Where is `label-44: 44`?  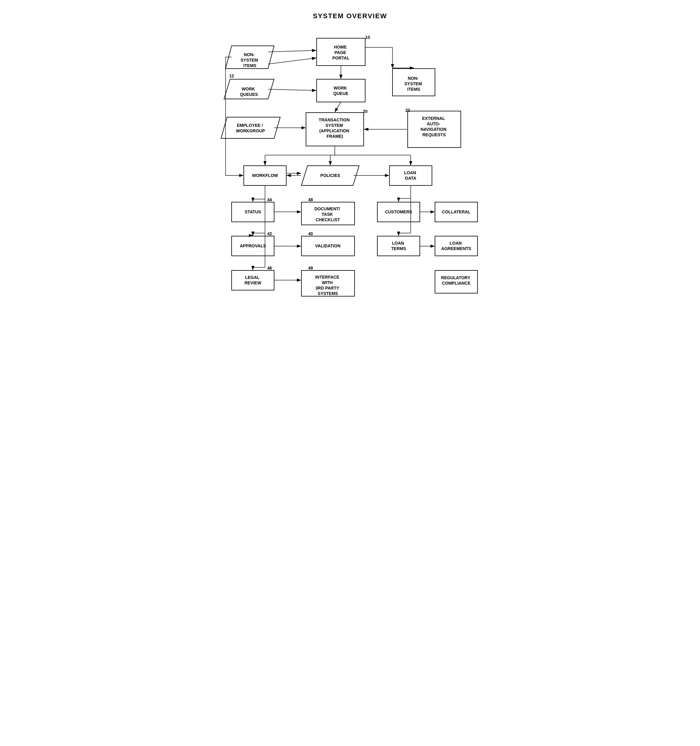 label-44: 44 is located at coordinates (269, 200).